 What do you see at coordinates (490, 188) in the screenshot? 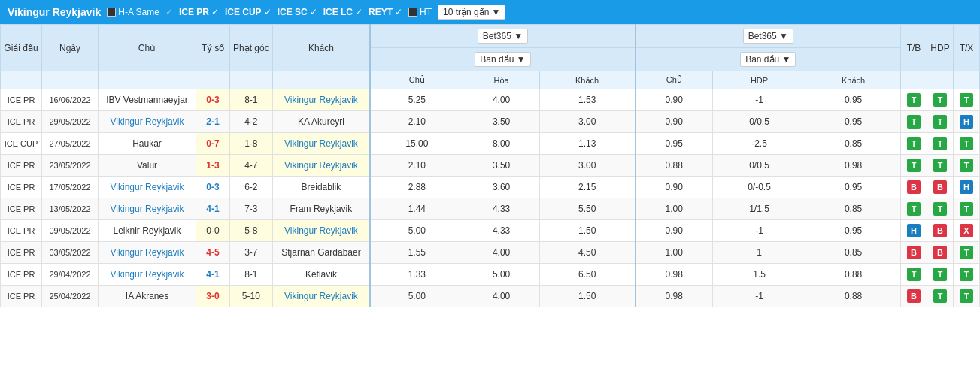
I see `table-row: ICE PR 17/05/2022 Vikingur Reykjavik 0-3…` at bounding box center [490, 188].